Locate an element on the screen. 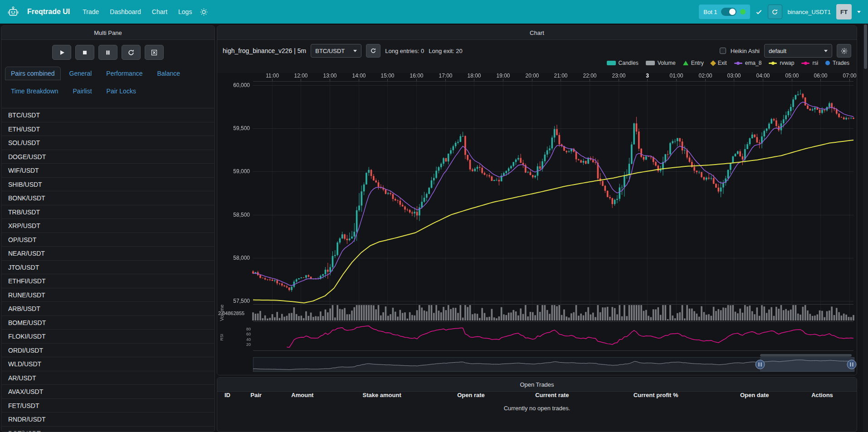  strategy-label: high_frog_binance_v226 | 5m is located at coordinates (264, 51).